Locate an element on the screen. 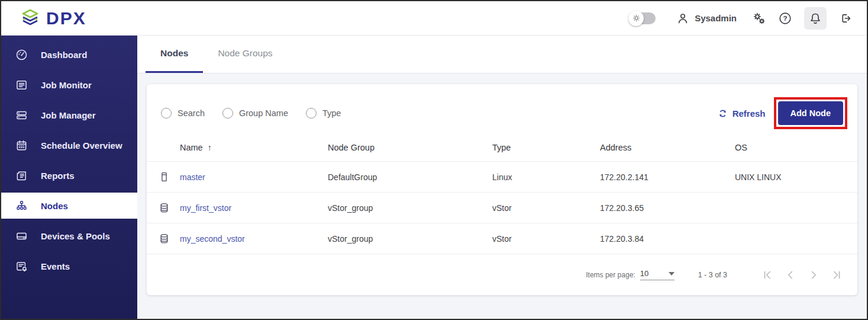  sidebar-item-devices-pools: Devices & Pools is located at coordinates (69, 236).